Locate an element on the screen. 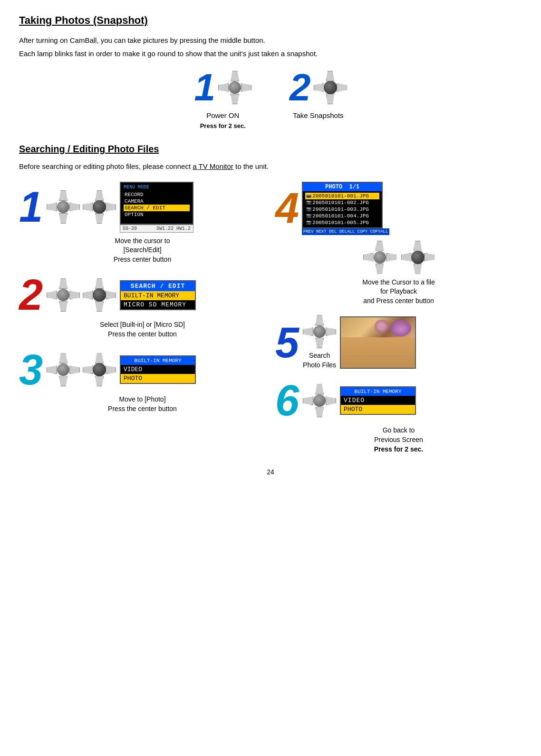 Image resolution: width=541 pixels, height=756 pixels. tv-screen-memory1: SEARCH / EDIT BUILT-IN MEMORY MICRO SD M… is located at coordinates (158, 295).